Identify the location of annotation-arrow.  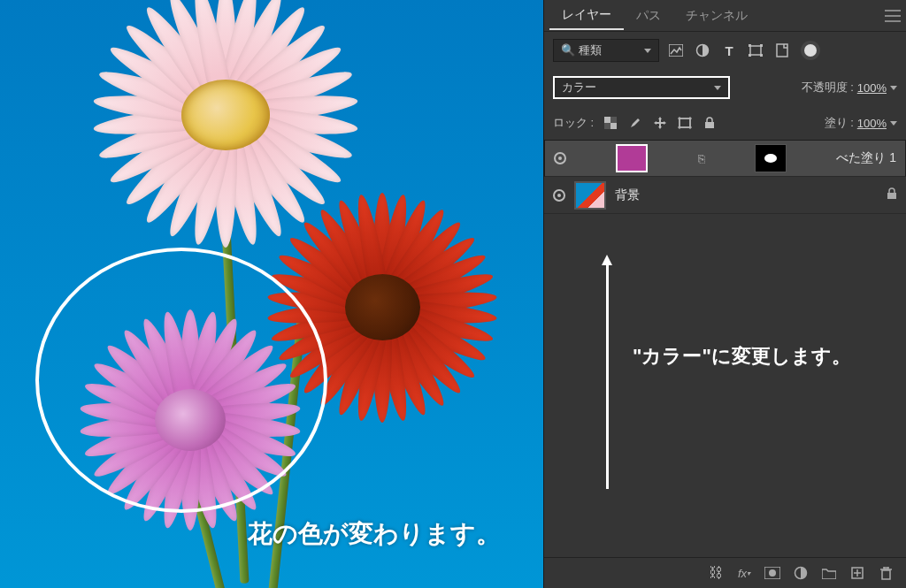
(607, 377).